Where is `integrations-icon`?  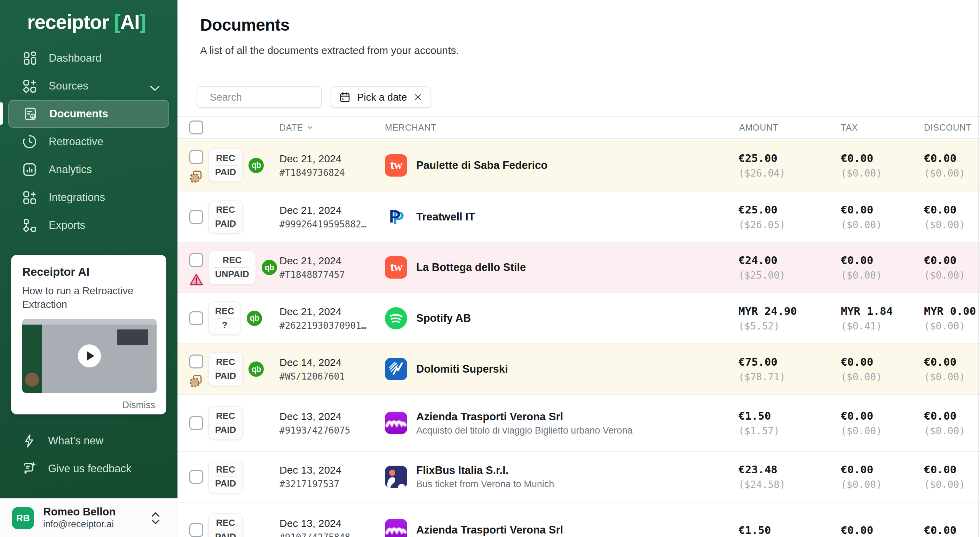
integrations-icon is located at coordinates (30, 198).